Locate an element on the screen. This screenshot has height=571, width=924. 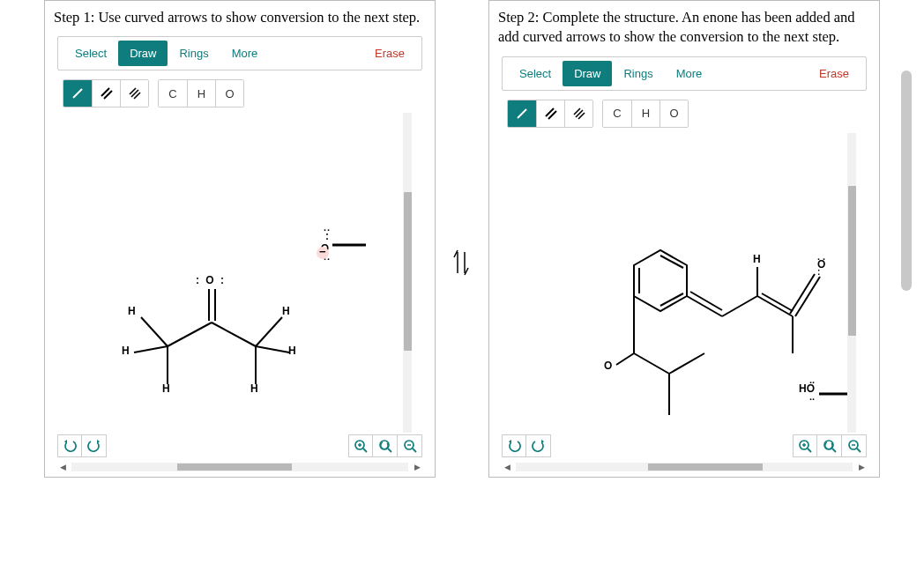
page-scroll-thumb is located at coordinates (906, 181).